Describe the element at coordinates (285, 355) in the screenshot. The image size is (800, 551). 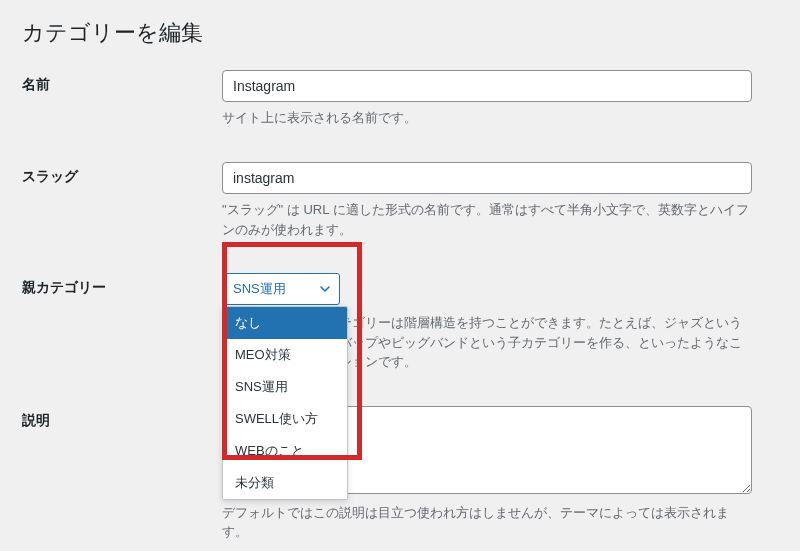
I see `parent-option-meo: MEO対策` at that location.